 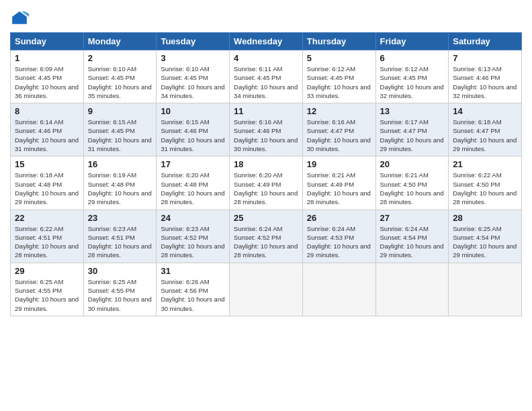 What do you see at coordinates (193, 42) in the screenshot?
I see `weekday-header-tuesday: Tuesday` at bounding box center [193, 42].